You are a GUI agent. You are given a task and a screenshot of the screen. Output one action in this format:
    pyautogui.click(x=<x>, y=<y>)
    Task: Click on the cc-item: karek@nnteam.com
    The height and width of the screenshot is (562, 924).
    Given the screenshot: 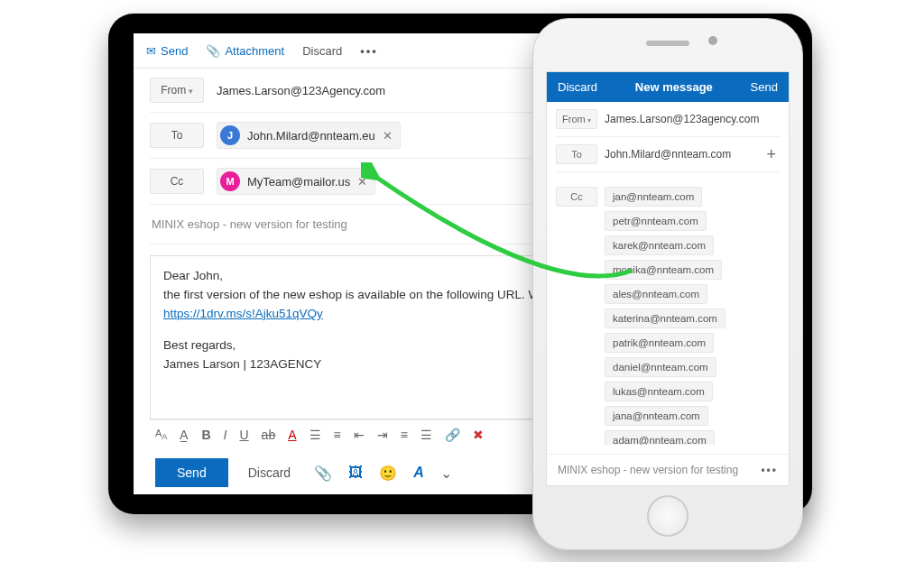 What is the action you would take?
    pyautogui.click(x=659, y=245)
    